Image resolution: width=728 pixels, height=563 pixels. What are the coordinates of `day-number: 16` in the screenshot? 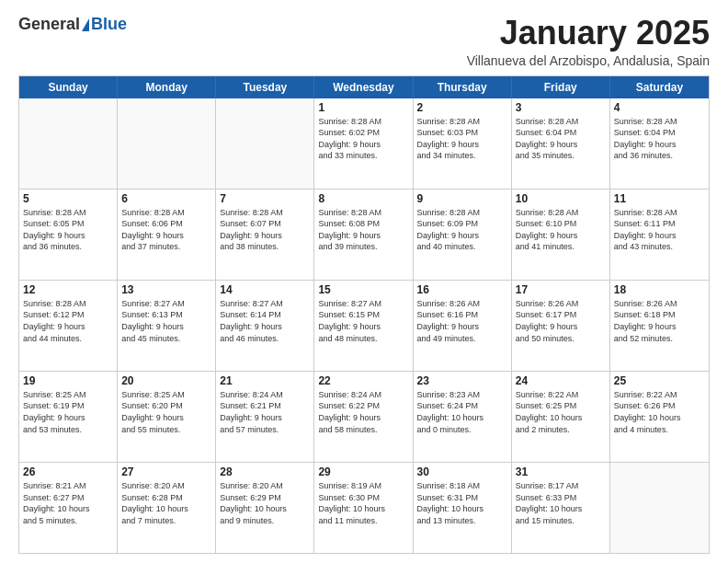 It's located at (462, 290).